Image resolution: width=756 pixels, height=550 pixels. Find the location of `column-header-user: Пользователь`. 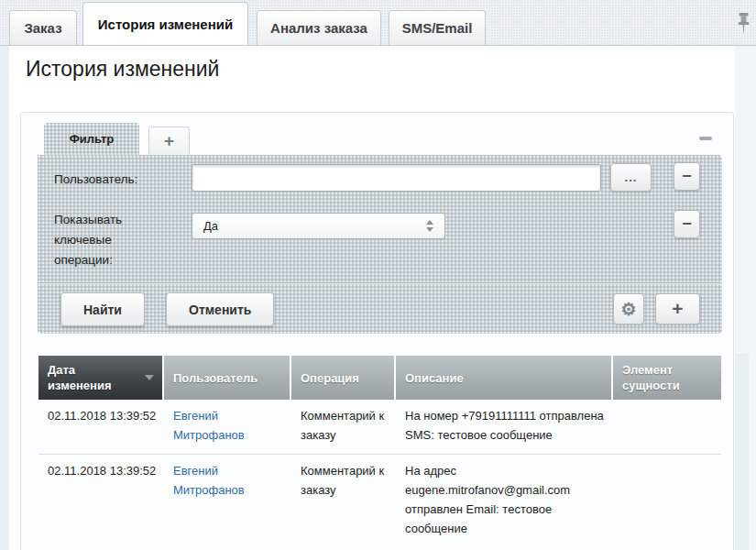

column-header-user: Пользователь is located at coordinates (227, 378).